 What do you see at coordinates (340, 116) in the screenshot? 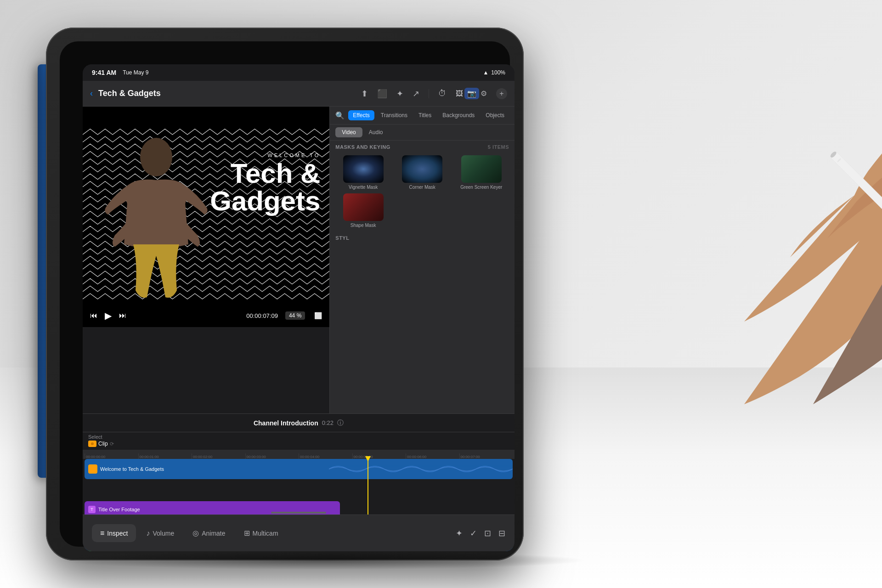
I see `search-icon: 🔍` at bounding box center [340, 116].